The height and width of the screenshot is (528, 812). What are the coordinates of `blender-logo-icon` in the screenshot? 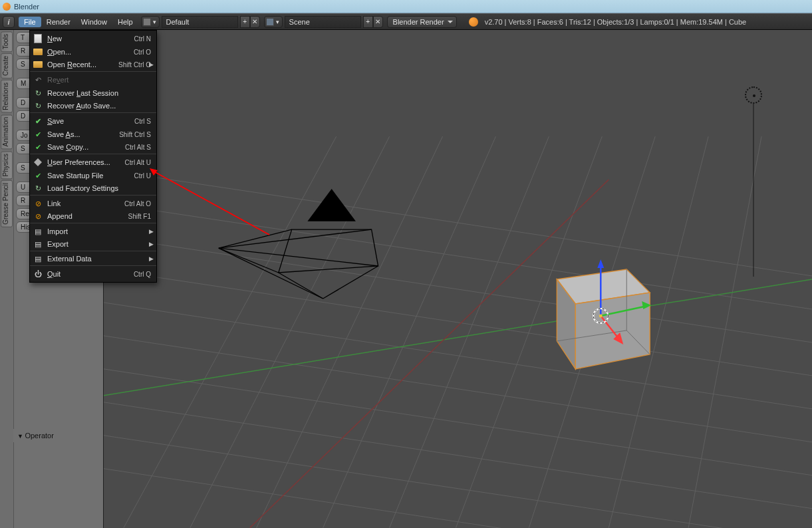 It's located at (7, 7).